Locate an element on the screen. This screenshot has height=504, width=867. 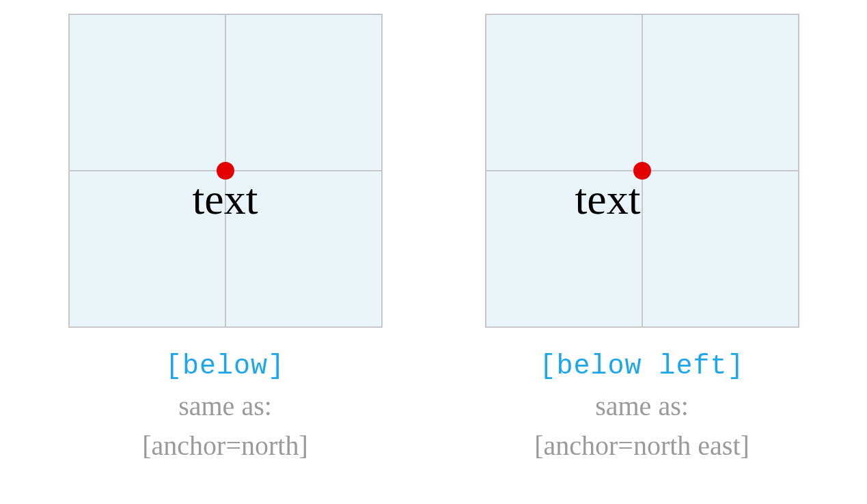
option-label: [below left] is located at coordinates (642, 367).